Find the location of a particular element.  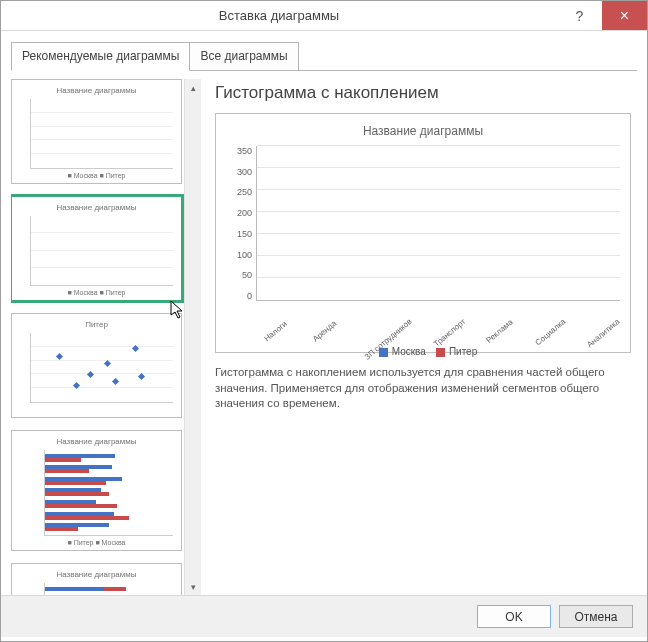

chart-type-heading: Гистограмма с накоплением is located at coordinates (423, 93).